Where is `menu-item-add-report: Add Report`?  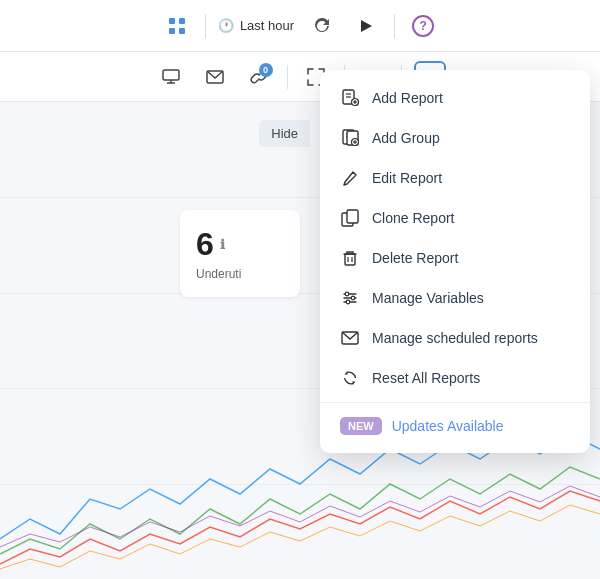
menu-item-add-report: Add Report is located at coordinates (455, 98).